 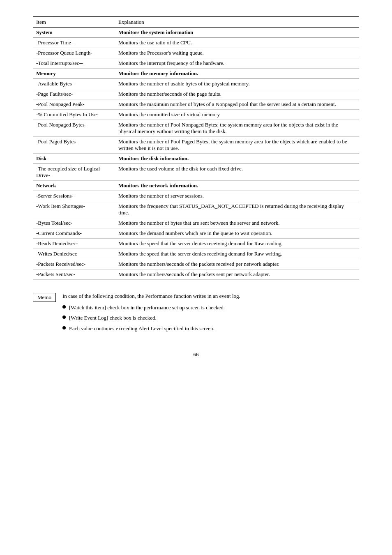 I want to click on row-item: -Total Interrupts/sec--, so click(x=74, y=63).